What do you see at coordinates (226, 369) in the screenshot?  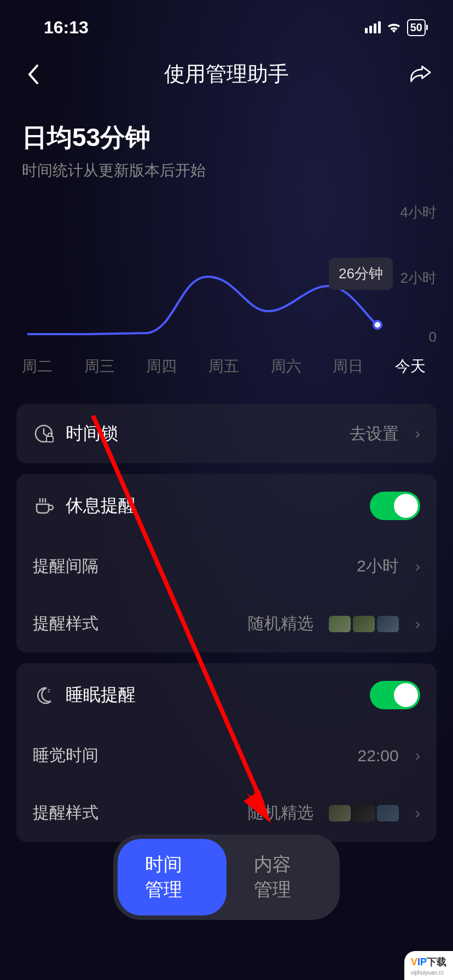 I see `chart-x-axis: 周二 周三 周四 周五 周六 周日 今天` at bounding box center [226, 369].